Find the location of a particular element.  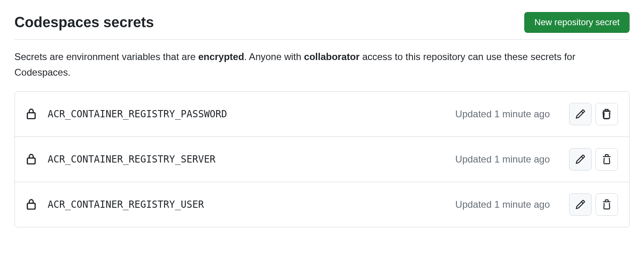

description-mid: . Anyone with is located at coordinates (274, 57).